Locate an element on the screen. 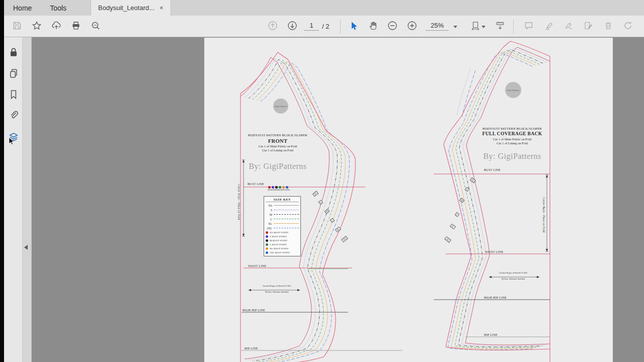  zoom-in-button is located at coordinates (412, 27).